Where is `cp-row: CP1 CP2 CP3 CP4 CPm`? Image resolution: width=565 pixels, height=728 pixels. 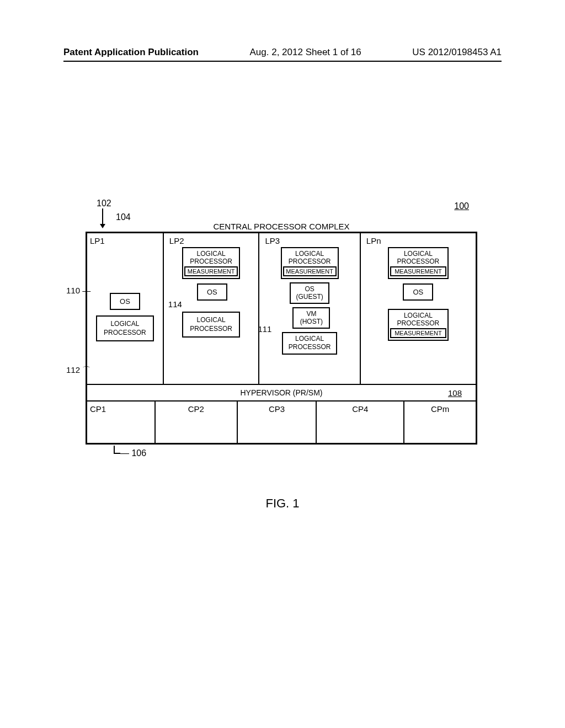 cp-row: CP1 CP2 CP3 CP4 CPm is located at coordinates (281, 422).